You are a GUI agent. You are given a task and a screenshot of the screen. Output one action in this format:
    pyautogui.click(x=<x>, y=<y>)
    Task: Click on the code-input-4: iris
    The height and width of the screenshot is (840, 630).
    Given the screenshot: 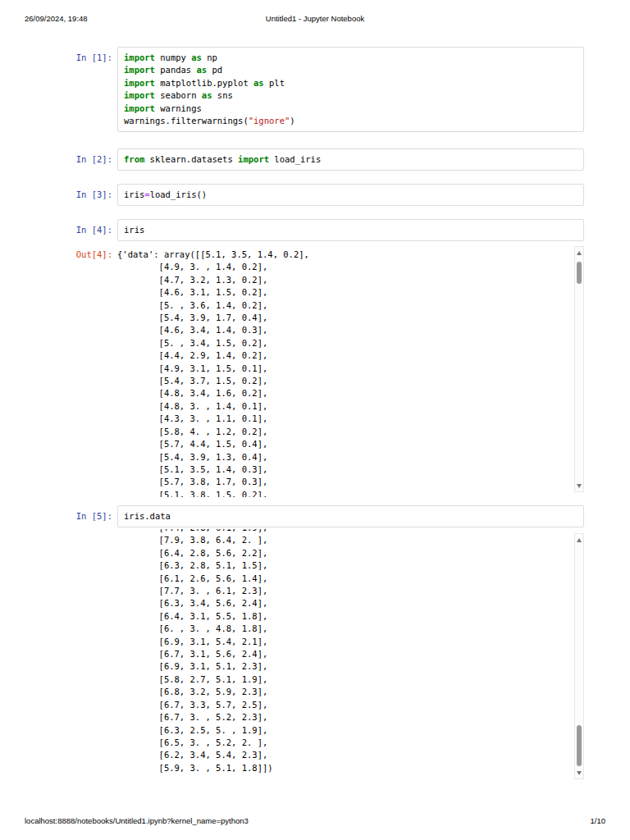 What is the action you would take?
    pyautogui.click(x=351, y=230)
    